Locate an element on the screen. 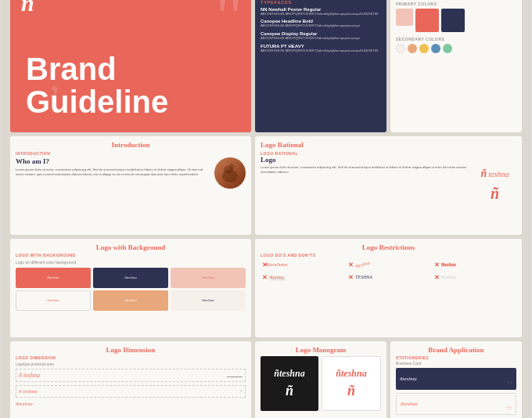 This screenshot has height=418, width=532. mono-full-white: ñteshna is located at coordinates (350, 374).